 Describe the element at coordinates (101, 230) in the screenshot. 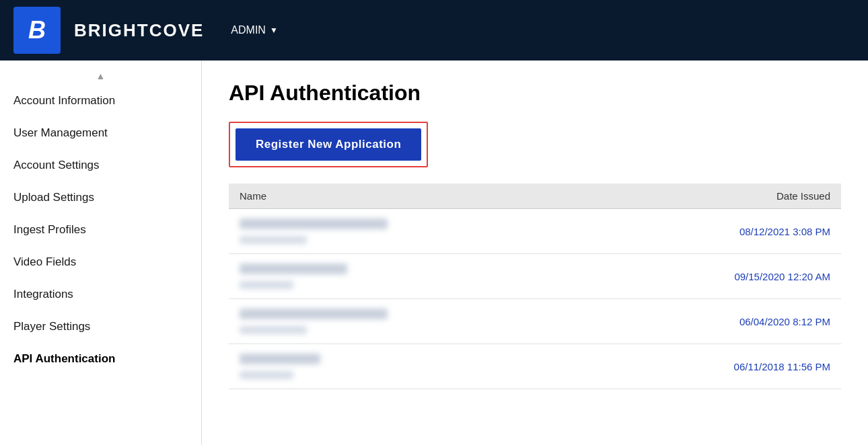

I see `sidebar-item-ingest-profiles: Ingest Profiles` at that location.